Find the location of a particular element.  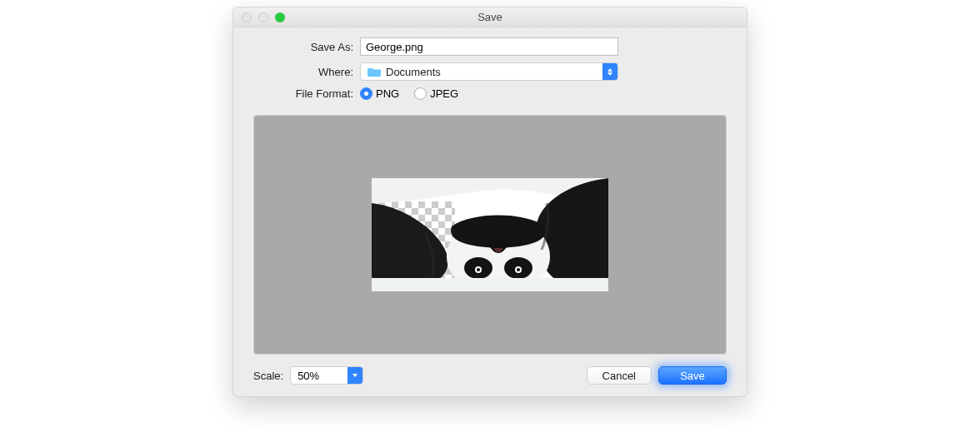

where-label: Where: is located at coordinates (307, 72).